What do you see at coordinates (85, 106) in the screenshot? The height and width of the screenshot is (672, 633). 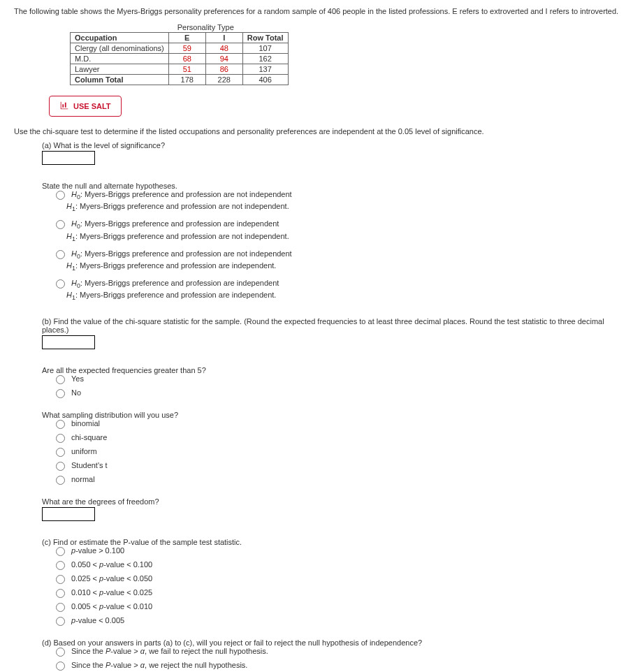 I see `use-salt-button: USE SALT` at bounding box center [85, 106].